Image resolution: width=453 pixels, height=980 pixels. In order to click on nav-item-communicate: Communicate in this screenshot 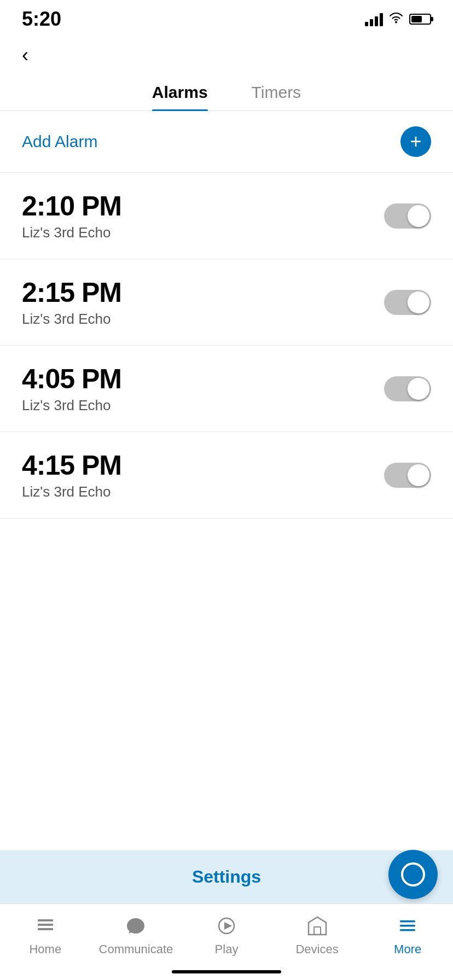, I will do `click(136, 935)`.